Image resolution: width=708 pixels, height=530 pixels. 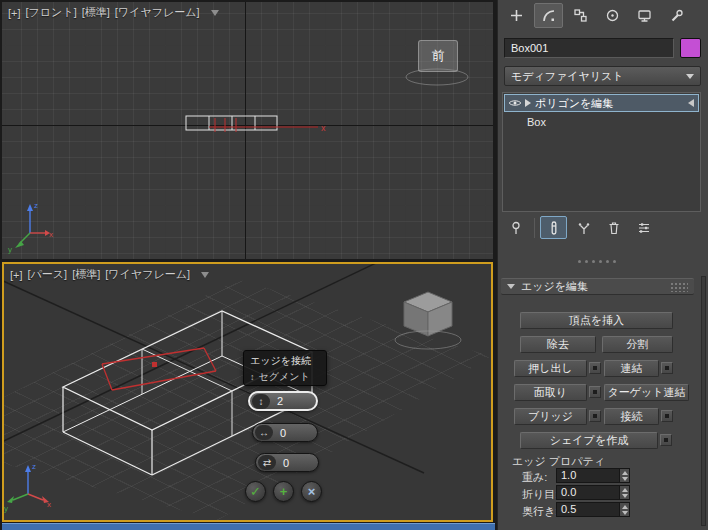 I want to click on caddy-segments-spinner: ↕ 2, so click(x=283, y=401).